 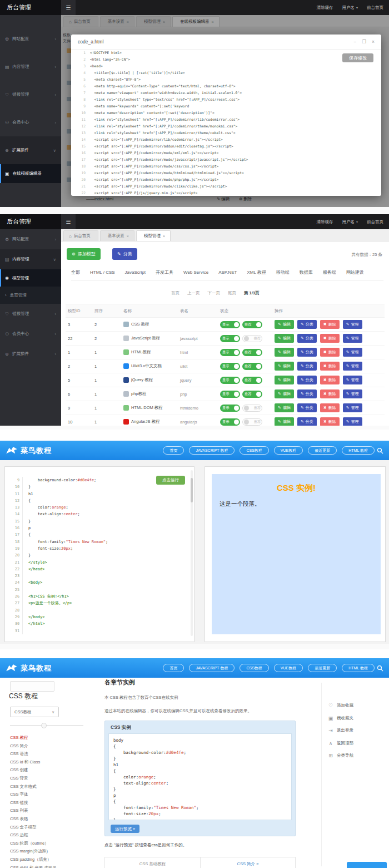 What do you see at coordinates (52, 828) in the screenshot?
I see `chapter-link: CSS 盒子模型` at bounding box center [52, 828].